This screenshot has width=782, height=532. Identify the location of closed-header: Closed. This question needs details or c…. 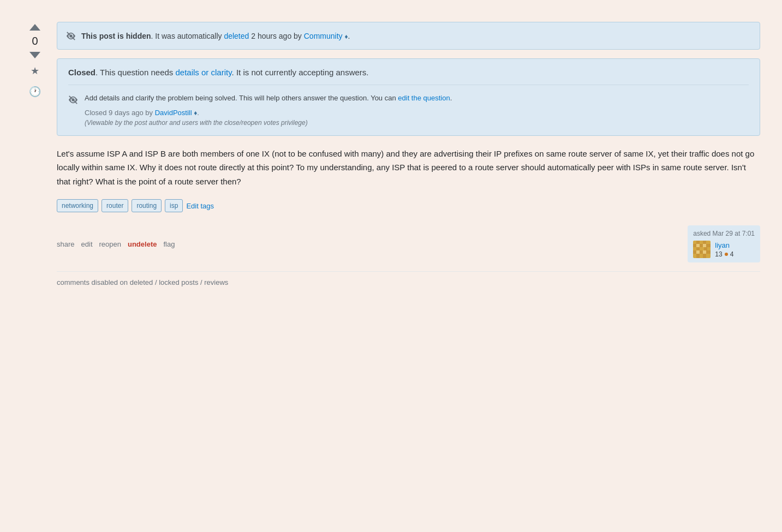
(408, 76).